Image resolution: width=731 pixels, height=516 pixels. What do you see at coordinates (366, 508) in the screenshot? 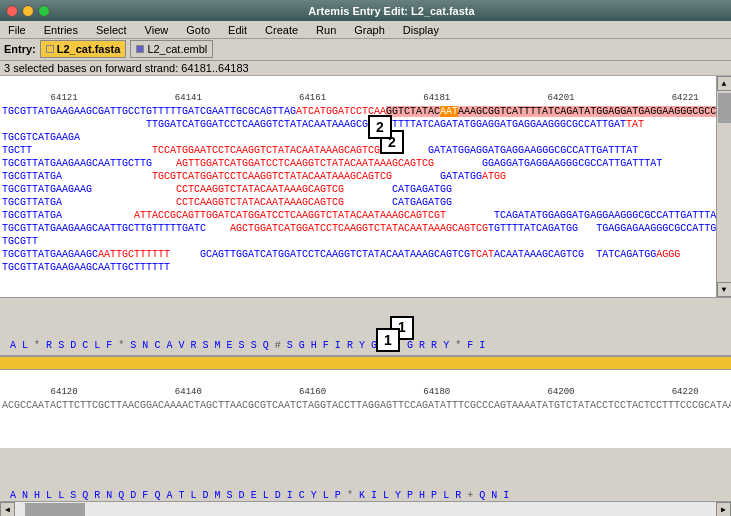
I see `horizontal-scrollbar: ◀ ▶` at bounding box center [366, 508].